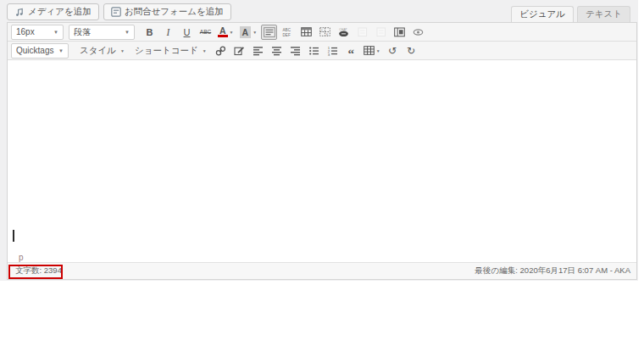  I want to click on character-count: 文字数: 2394, so click(37, 271).